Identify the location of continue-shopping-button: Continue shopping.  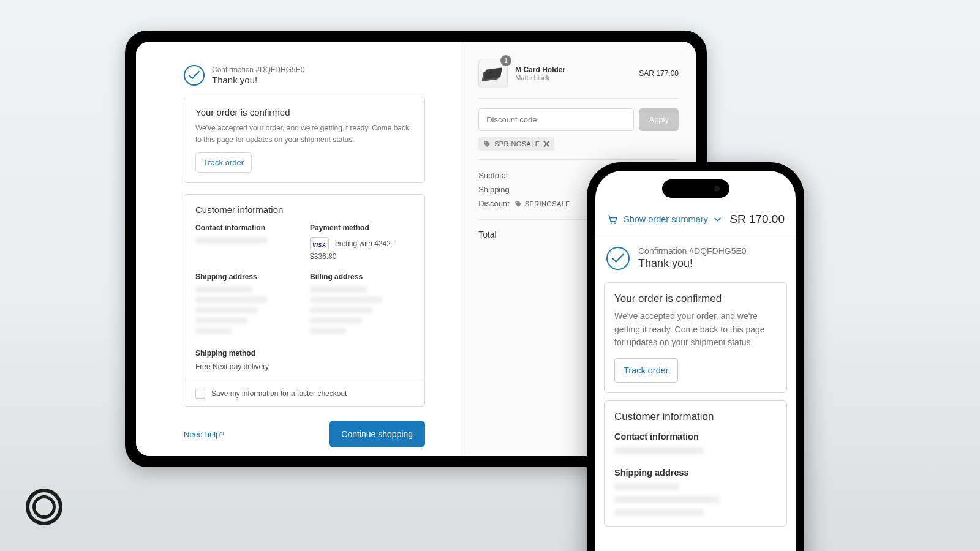
(377, 434).